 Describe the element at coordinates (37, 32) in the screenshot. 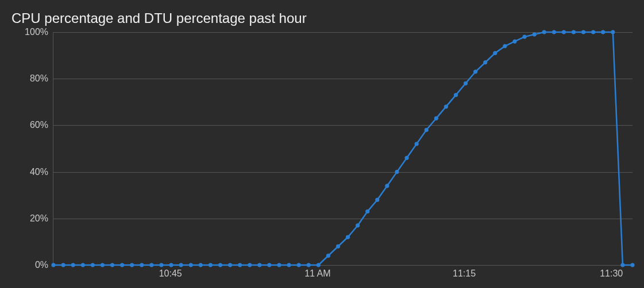

I see `y-tick-label: 100%` at that location.